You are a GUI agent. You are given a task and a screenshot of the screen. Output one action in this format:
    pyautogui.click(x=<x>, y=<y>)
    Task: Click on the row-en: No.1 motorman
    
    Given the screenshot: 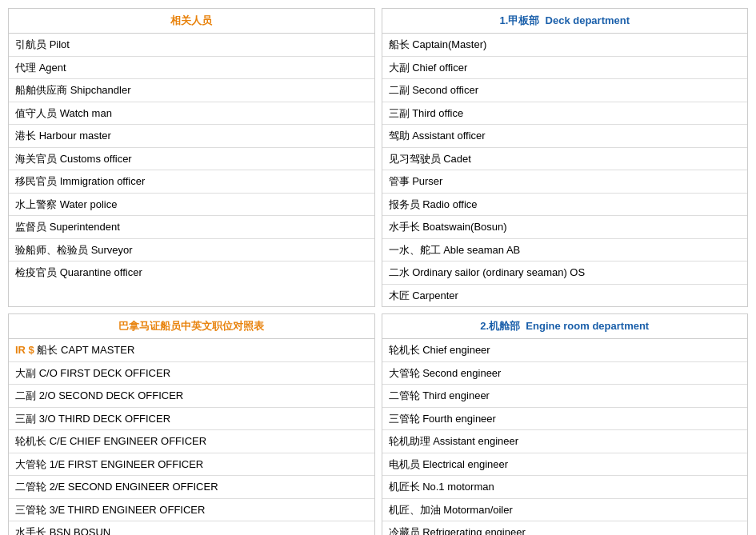 What is the action you would take?
    pyautogui.click(x=458, y=486)
    